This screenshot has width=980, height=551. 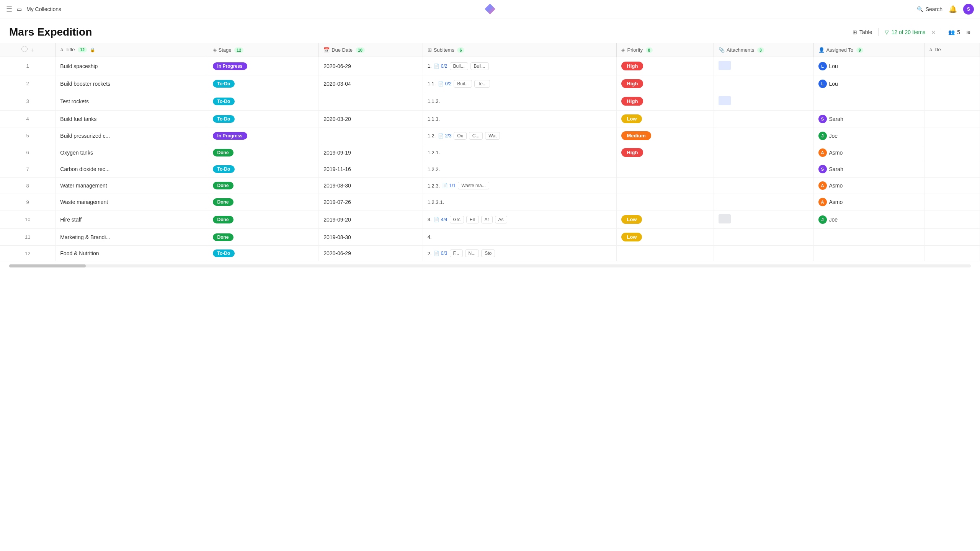 I want to click on subitem-doc: 📄 4/4, so click(x=440, y=220).